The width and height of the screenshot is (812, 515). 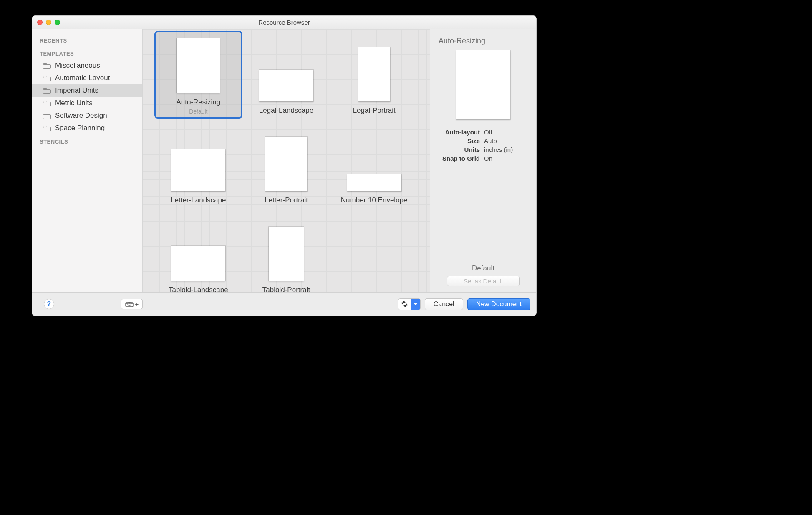 What do you see at coordinates (484, 41) in the screenshot?
I see `info-title: Auto-Resizing` at bounding box center [484, 41].